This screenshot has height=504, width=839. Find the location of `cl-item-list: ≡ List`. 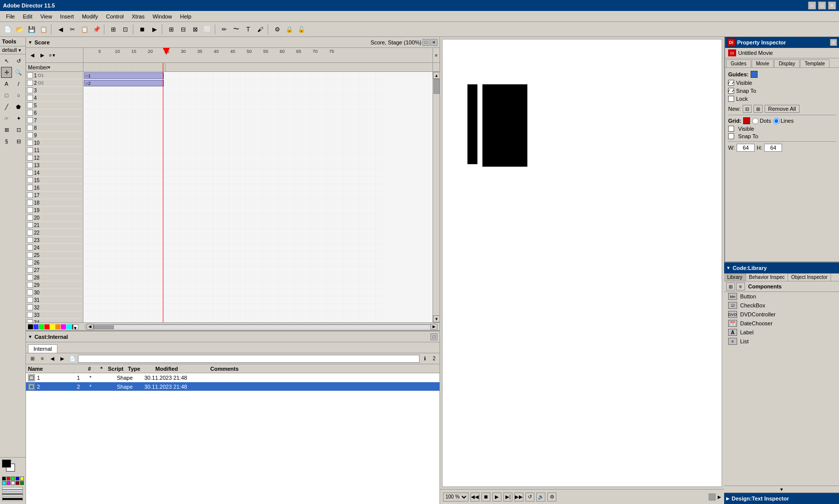

cl-item-list: ≡ List is located at coordinates (782, 341).